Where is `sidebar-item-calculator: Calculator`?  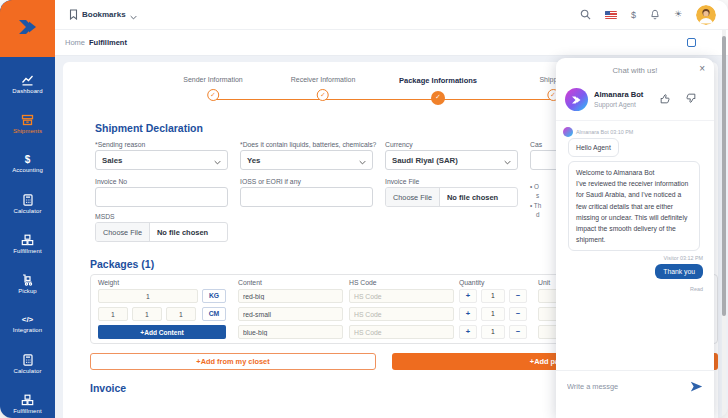
sidebar-item-calculator: Calculator is located at coordinates (28, 204).